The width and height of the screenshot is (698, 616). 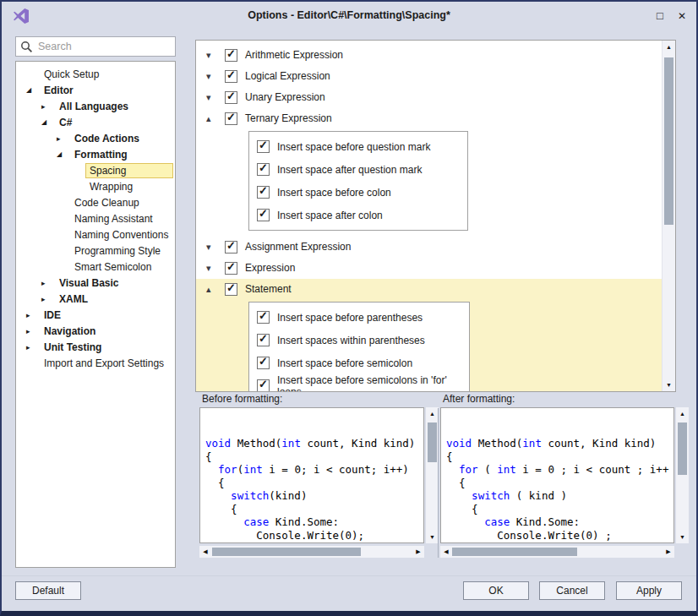 I want to click on tree-item-formatting: ◢Formatting, so click(x=95, y=154).